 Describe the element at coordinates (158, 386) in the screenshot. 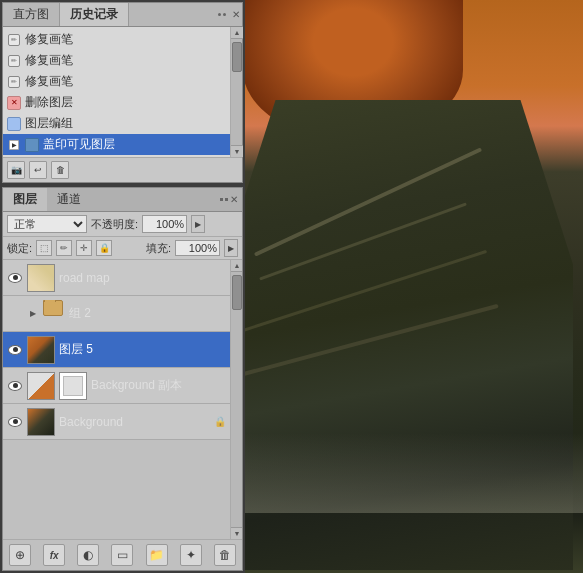

I see `layer-name-bgcopy: Background 副本` at that location.